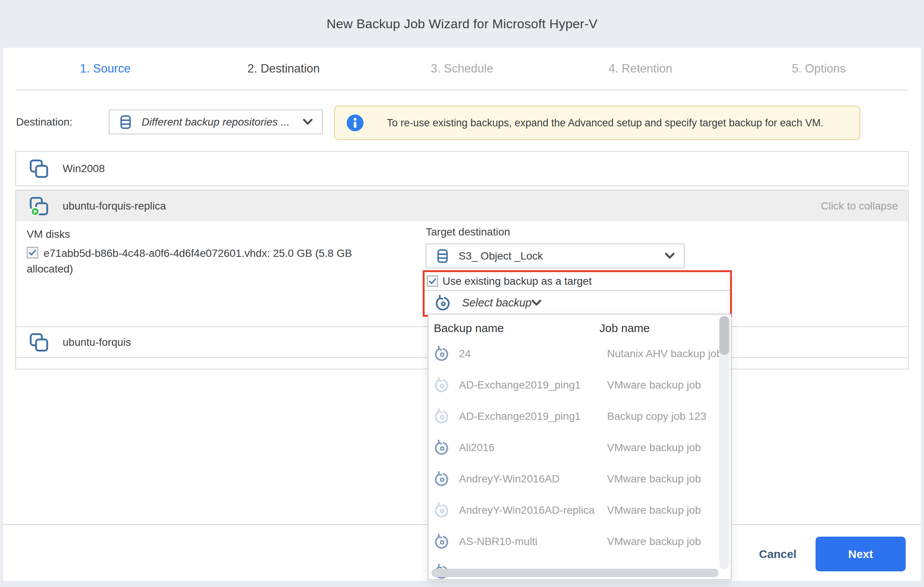  What do you see at coordinates (577, 302) in the screenshot?
I see `select-backup-dropdown: Select backup` at bounding box center [577, 302].